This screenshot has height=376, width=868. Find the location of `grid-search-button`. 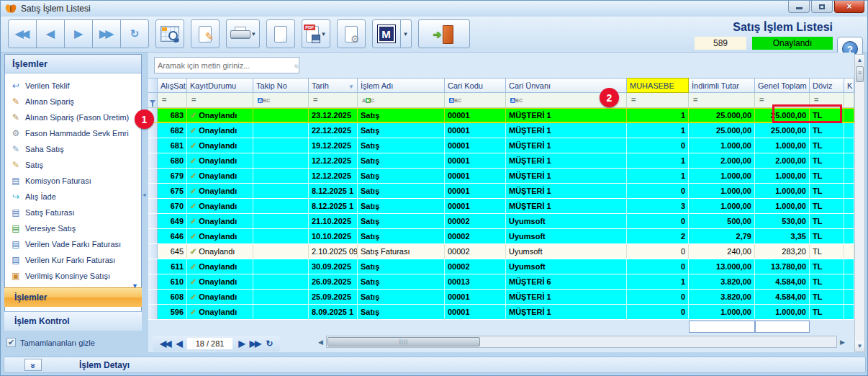

grid-search-button is located at coordinates (170, 34).